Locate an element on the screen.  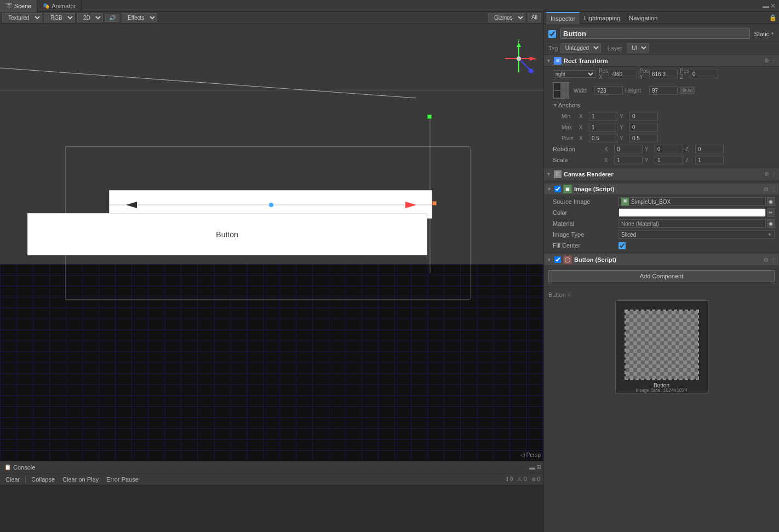
height-field is located at coordinates (663, 90).